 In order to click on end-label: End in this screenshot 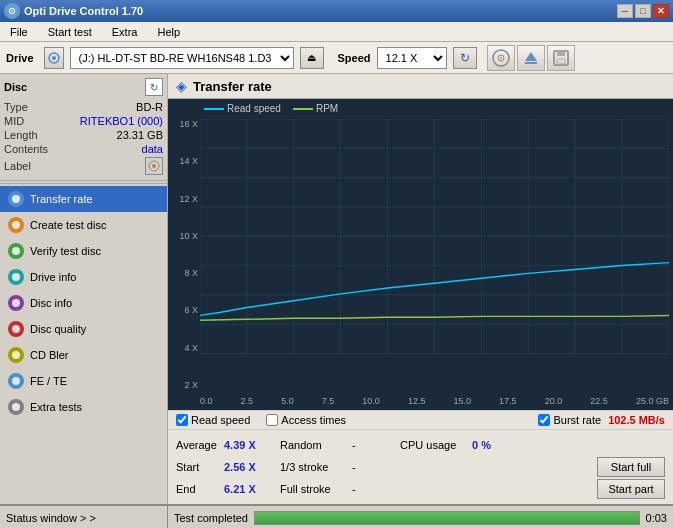, I will do `click(200, 489)`.